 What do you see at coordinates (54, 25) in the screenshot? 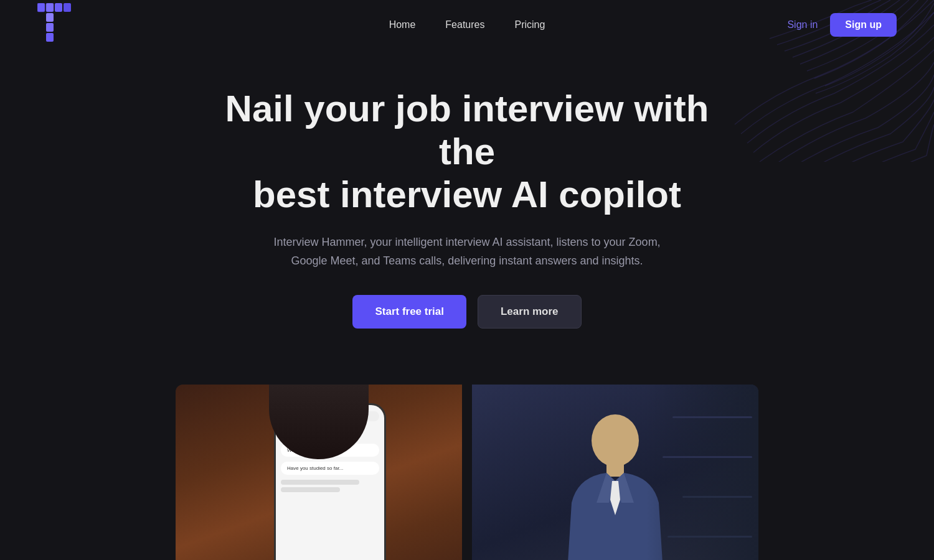
I see `logo` at bounding box center [54, 25].